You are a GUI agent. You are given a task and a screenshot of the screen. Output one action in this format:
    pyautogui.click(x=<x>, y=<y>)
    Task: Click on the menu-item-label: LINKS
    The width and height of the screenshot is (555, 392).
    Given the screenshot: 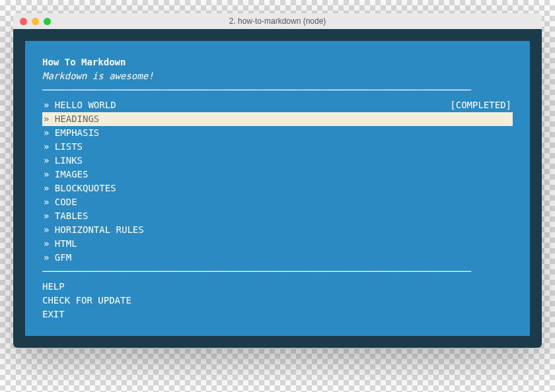 What is the action you would take?
    pyautogui.click(x=63, y=161)
    